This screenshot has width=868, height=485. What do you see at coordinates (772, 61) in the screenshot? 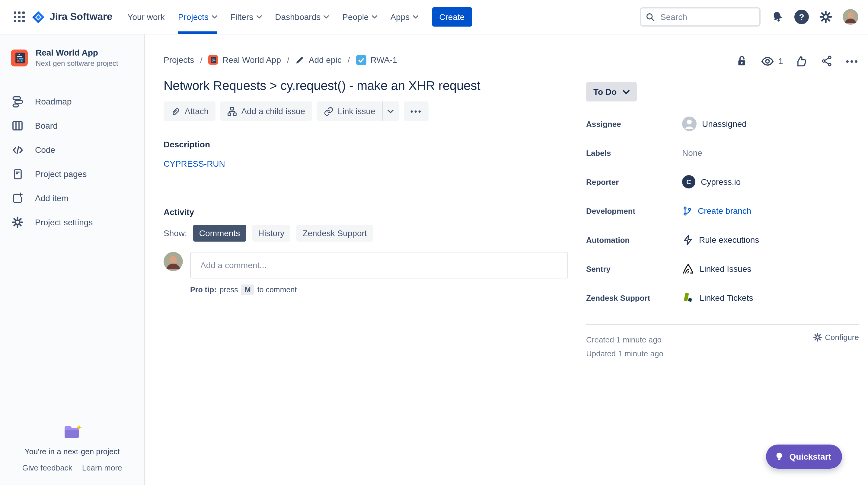
I see `watchers-control: 1` at bounding box center [772, 61].